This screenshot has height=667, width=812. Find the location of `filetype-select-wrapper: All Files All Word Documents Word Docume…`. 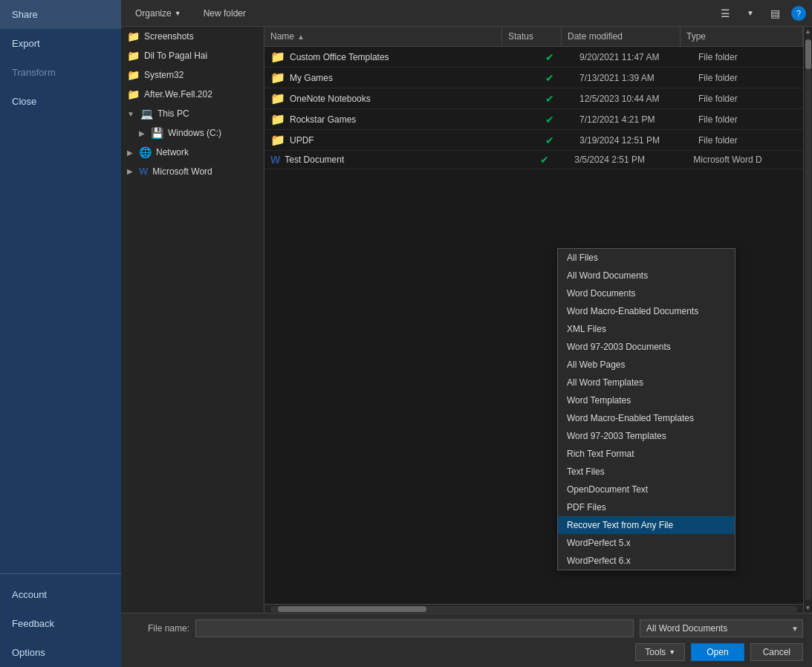

filetype-select-wrapper: All Files All Word Documents Word Docume… is located at coordinates (721, 628).